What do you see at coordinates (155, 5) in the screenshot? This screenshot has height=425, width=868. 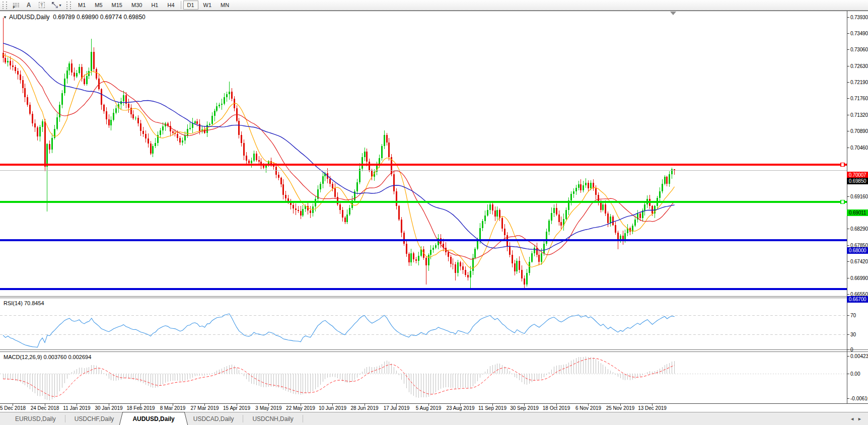 I see `timeframe-button-h1: H1` at bounding box center [155, 5].